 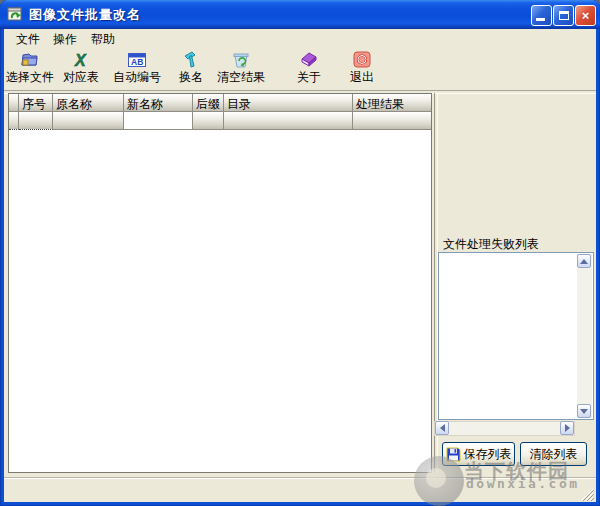 I want to click on toolbar-button-label: 对应表, so click(x=81, y=78).